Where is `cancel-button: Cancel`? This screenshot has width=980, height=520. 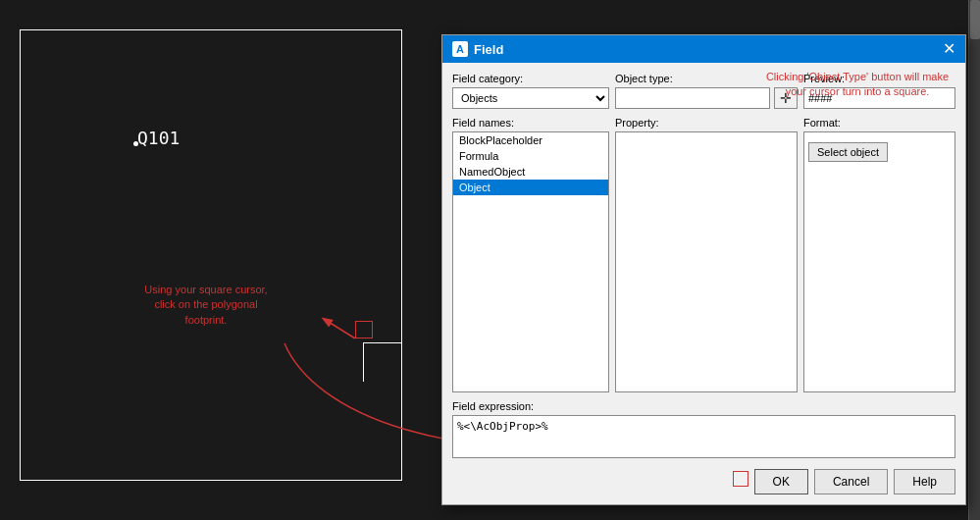 cancel-button: Cancel is located at coordinates (851, 482).